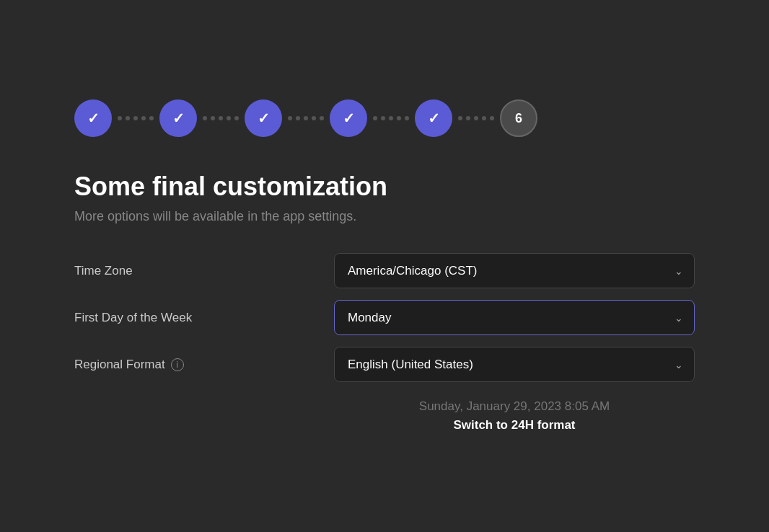 Image resolution: width=769 pixels, height=532 pixels. I want to click on regional-format-select: English (United States), so click(514, 365).